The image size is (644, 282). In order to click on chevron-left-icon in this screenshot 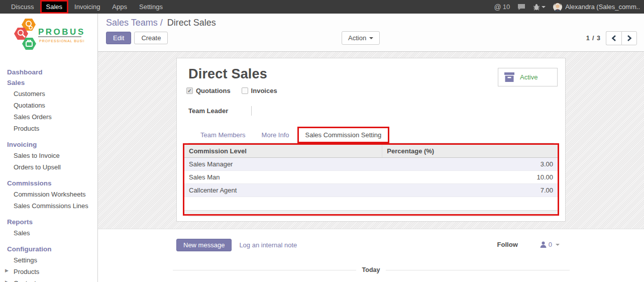, I will do `click(614, 38)`.